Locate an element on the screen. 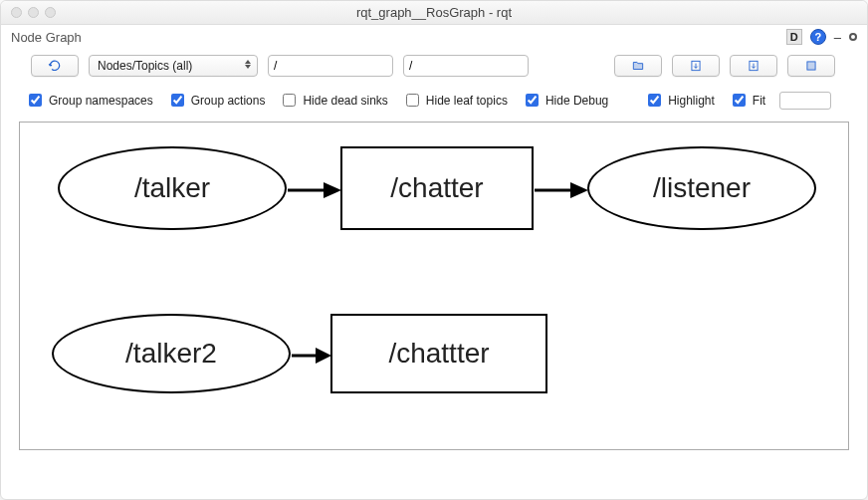 The height and width of the screenshot is (500, 868). open-file-button is located at coordinates (638, 66).